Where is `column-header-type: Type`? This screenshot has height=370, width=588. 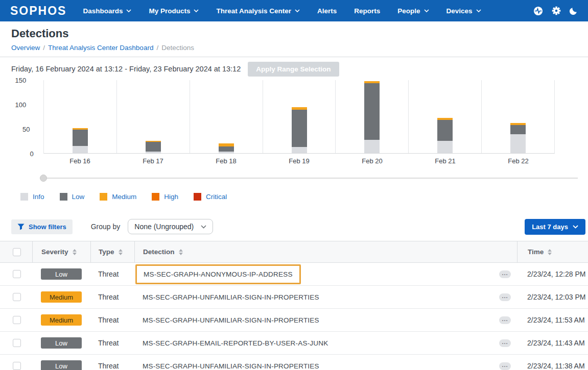
column-header-type: Type is located at coordinates (110, 252).